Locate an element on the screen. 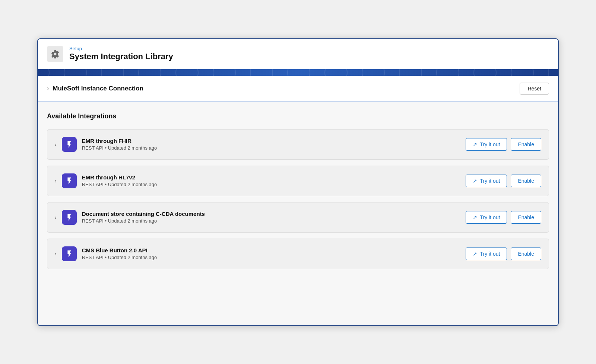  card-name-3: Document store containing C-CDA document… is located at coordinates (143, 214).